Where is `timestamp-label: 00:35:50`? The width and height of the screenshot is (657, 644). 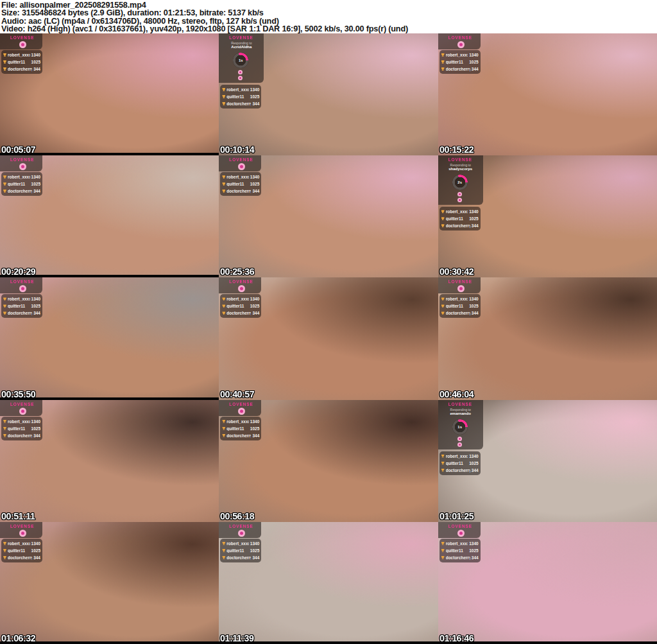
timestamp-label: 00:35:50 is located at coordinates (18, 394).